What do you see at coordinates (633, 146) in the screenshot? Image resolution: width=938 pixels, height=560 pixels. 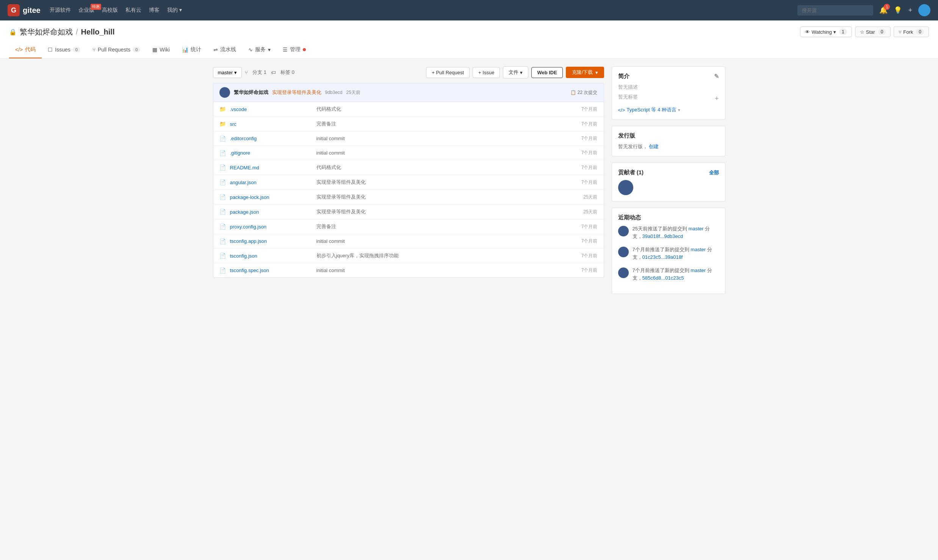 I see `release-none-text: 暂无发行版，` at bounding box center [633, 146].